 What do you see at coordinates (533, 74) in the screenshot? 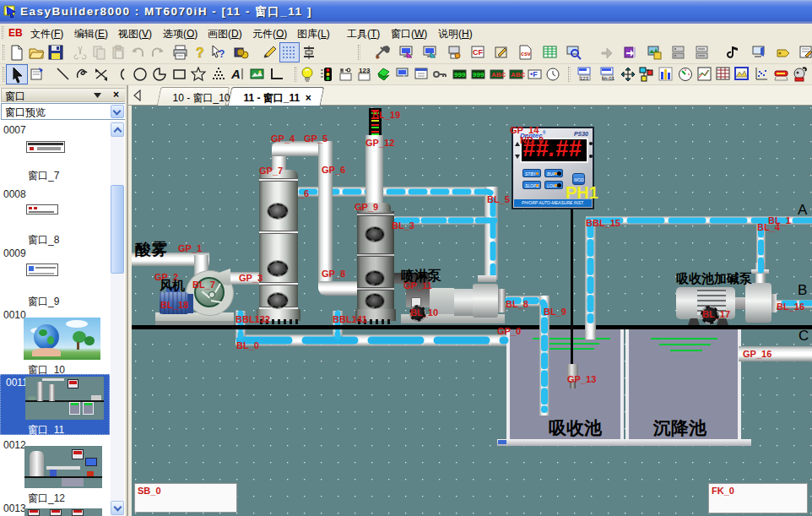
I see `svg-text: •F` at bounding box center [533, 74].